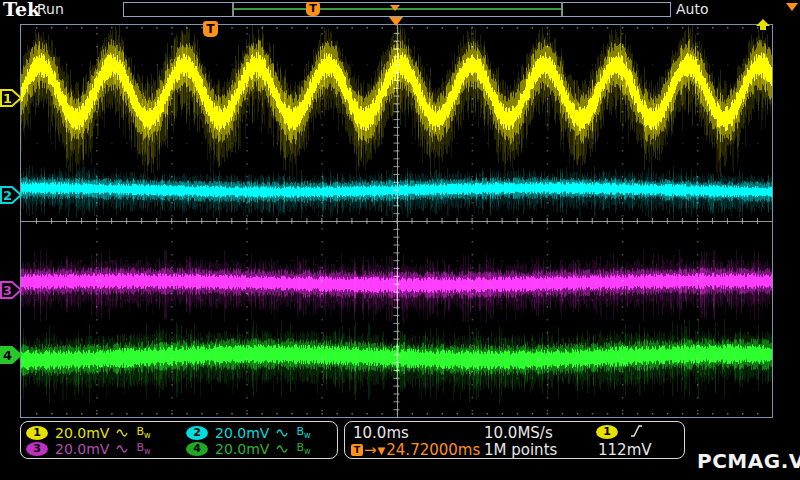 The width and height of the screenshot is (800, 480). What do you see at coordinates (562, 10) in the screenshot?
I see `record-window-divider-right` at bounding box center [562, 10].